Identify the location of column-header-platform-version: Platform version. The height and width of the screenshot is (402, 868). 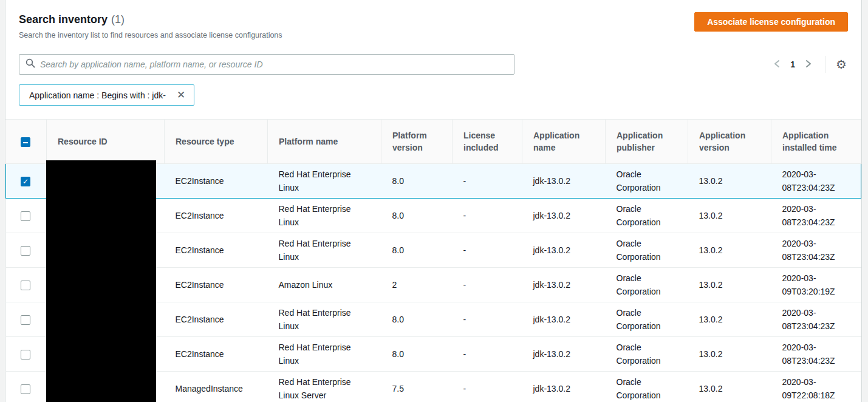
(417, 141).